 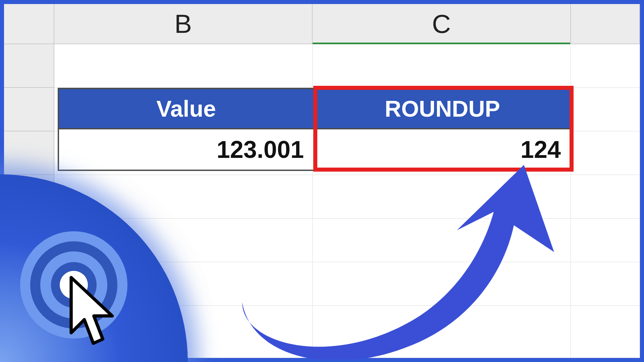 What do you see at coordinates (187, 149) in the screenshot?
I see `cell-value-input: 123.001` at bounding box center [187, 149].